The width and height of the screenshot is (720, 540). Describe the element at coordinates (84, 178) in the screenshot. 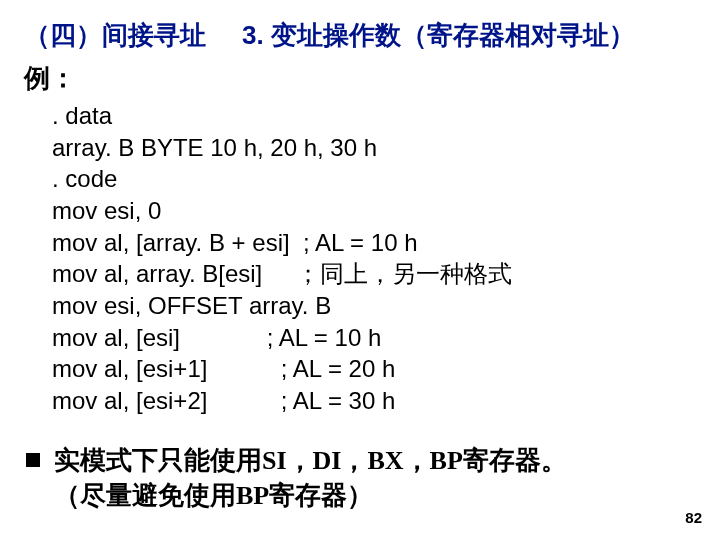

I see `code-line: . code` at that location.